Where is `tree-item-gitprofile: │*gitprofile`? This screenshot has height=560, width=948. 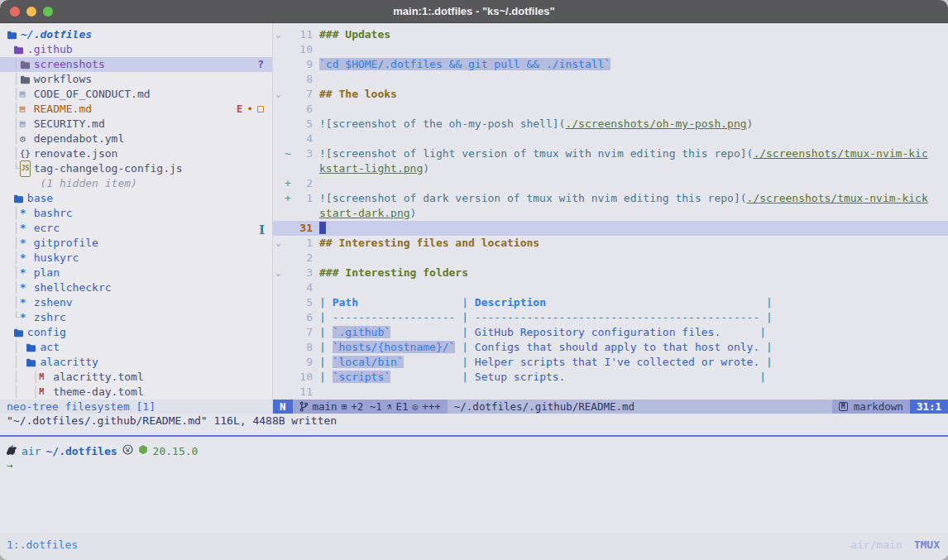
tree-item-gitprofile: │*gitprofile is located at coordinates (136, 243).